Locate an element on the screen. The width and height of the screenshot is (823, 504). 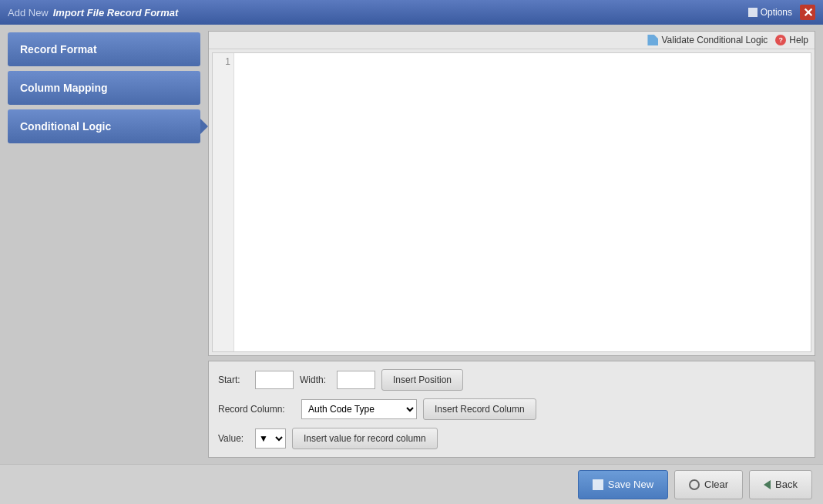
insert-position-button: Insert Position is located at coordinates (422, 380).